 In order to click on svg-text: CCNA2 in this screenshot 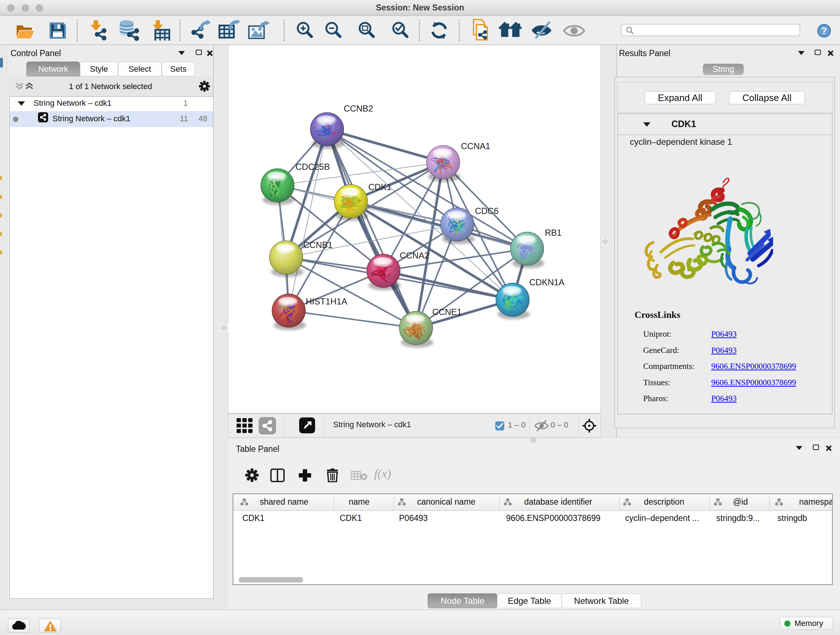, I will do `click(415, 255)`.